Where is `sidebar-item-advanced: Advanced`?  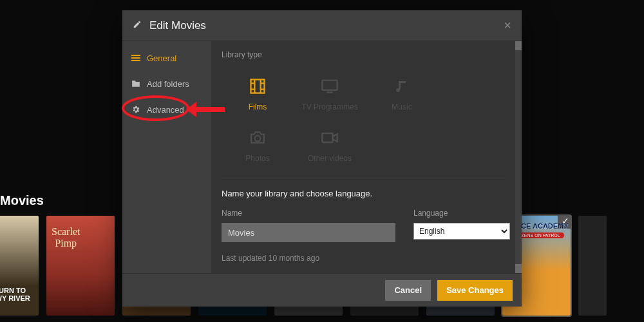 sidebar-item-advanced: Advanced is located at coordinates (167, 109).